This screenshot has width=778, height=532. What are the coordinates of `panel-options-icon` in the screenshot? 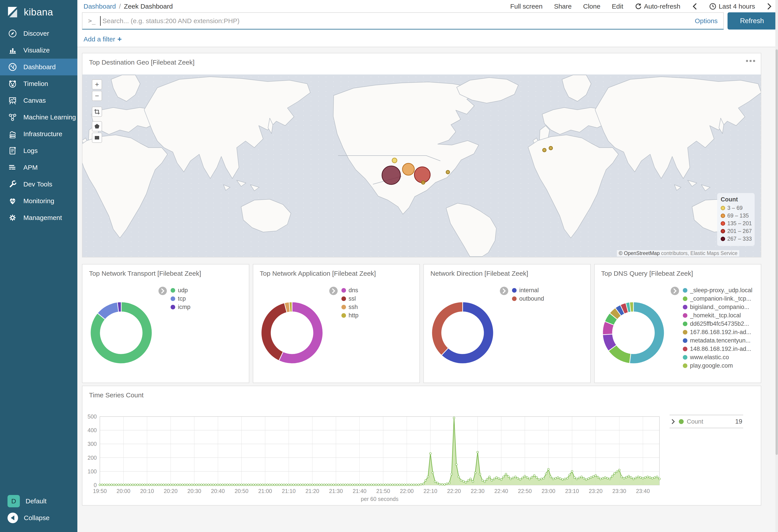 It's located at (751, 61).